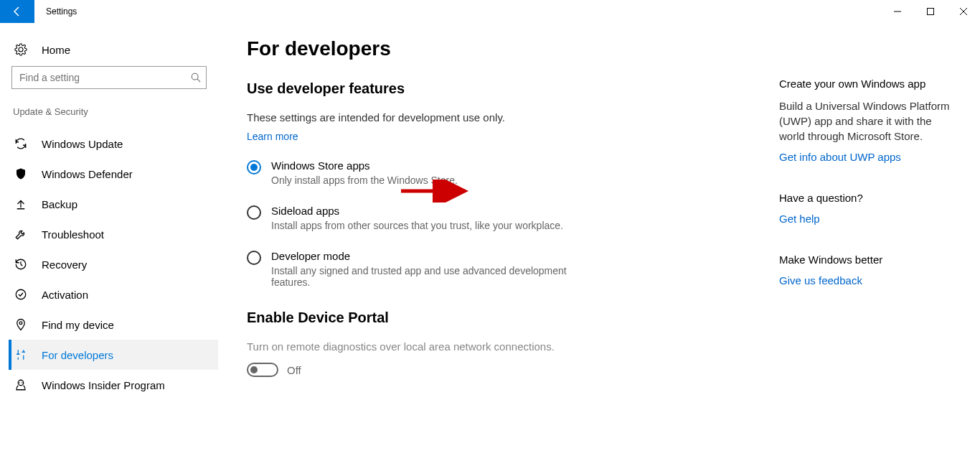 The image size is (980, 456). I want to click on dev-features-text: These settings are intended for developm…, so click(499, 118).